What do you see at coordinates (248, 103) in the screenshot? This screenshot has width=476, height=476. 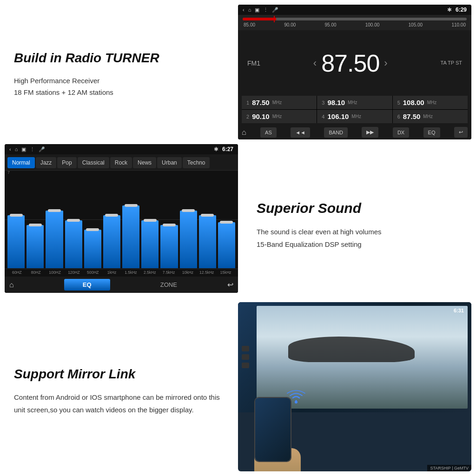 I see `preset-num-1: 1` at bounding box center [248, 103].